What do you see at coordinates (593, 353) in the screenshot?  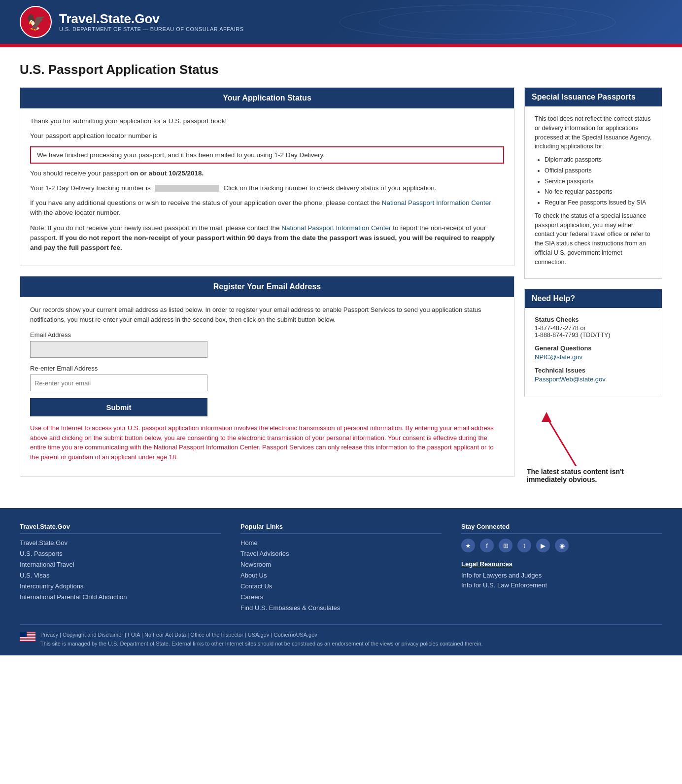 I see `help-general-questions: General Questions NPIC@state.gov` at bounding box center [593, 353].